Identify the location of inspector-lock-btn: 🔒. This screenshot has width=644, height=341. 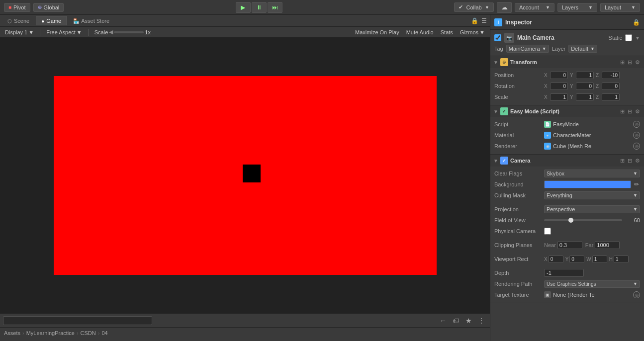
(637, 22).